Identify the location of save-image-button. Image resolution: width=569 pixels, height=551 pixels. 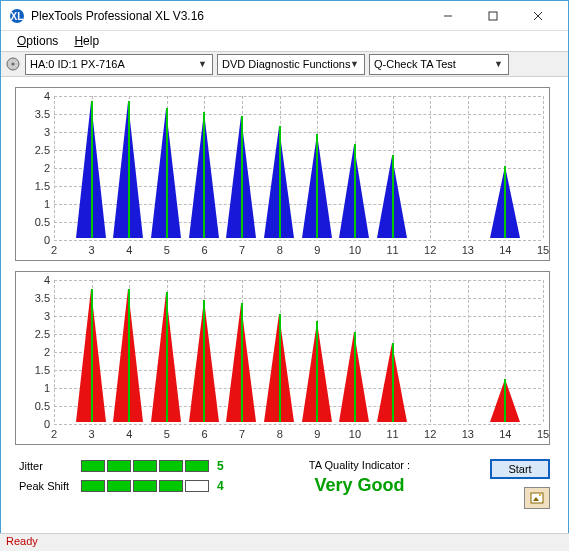
(537, 498).